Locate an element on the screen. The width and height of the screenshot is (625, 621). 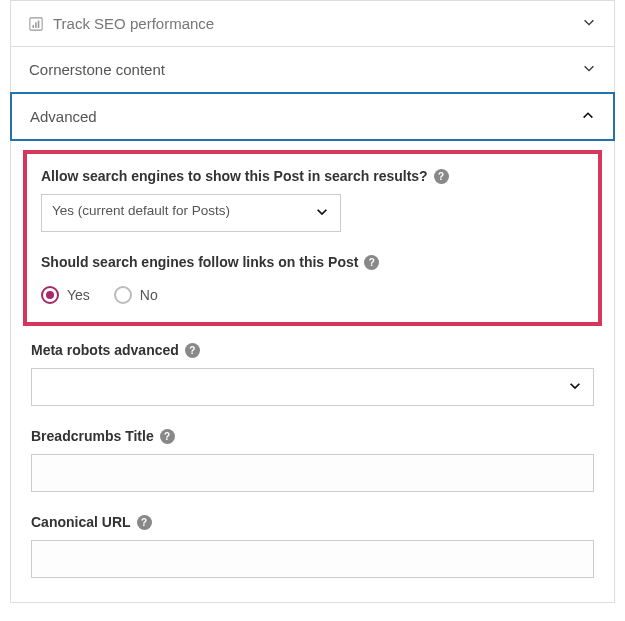
follow-links-yes-radio: Yes is located at coordinates (66, 295).